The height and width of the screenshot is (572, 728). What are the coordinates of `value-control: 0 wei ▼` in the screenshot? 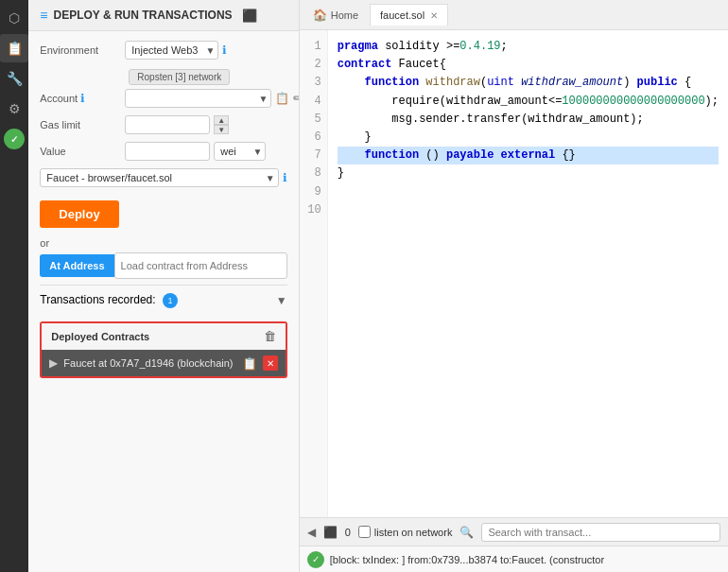 It's located at (206, 151).